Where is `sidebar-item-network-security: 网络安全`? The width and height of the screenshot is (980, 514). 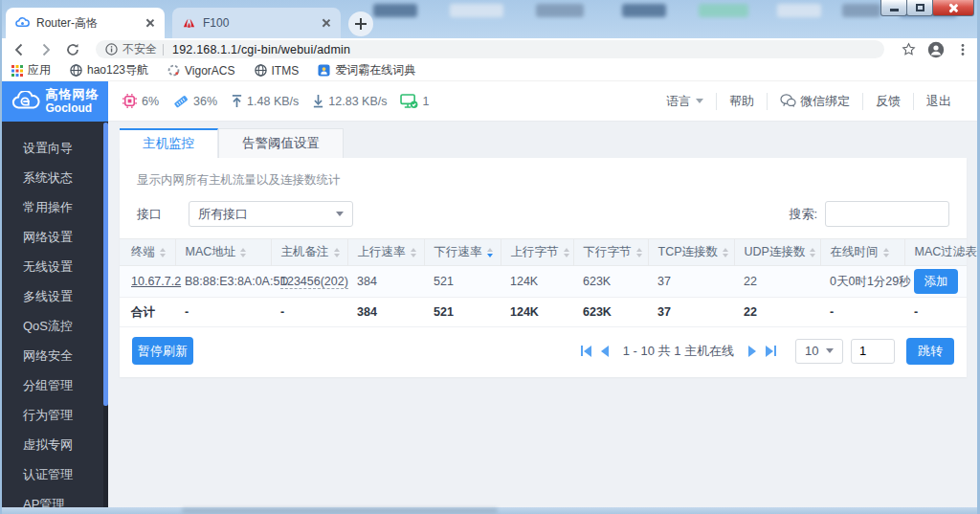
sidebar-item-network-security: 网络安全 is located at coordinates (56, 356).